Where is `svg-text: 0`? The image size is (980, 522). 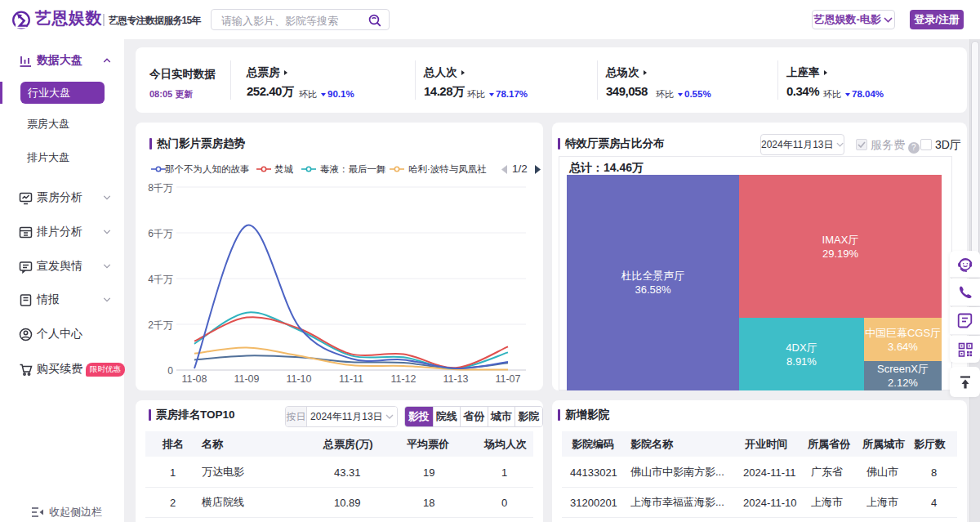
svg-text: 0 is located at coordinates (170, 371).